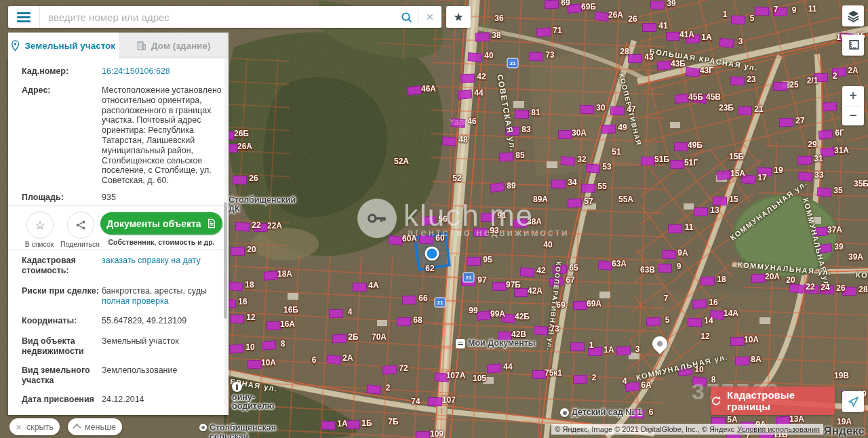  What do you see at coordinates (778, 429) in the screenshot?
I see `terms-of-use-link: Условия использования` at bounding box center [778, 429].